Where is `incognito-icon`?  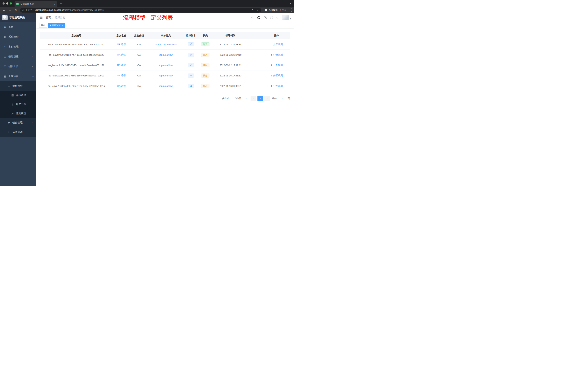 incognito-icon is located at coordinates (266, 10).